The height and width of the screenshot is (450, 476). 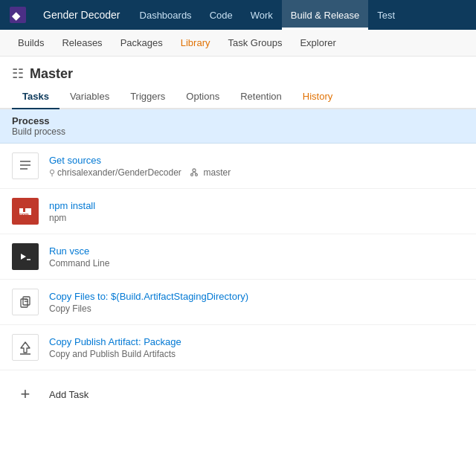 What do you see at coordinates (257, 251) in the screenshot?
I see `run-vsce-name: Run vsce` at bounding box center [257, 251].